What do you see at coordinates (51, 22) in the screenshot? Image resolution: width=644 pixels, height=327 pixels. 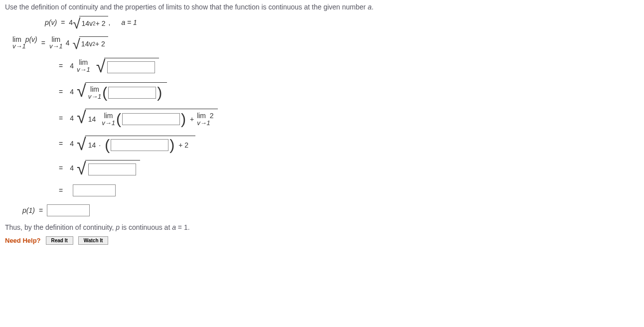 I see `pv-label: p(v)` at bounding box center [51, 22].